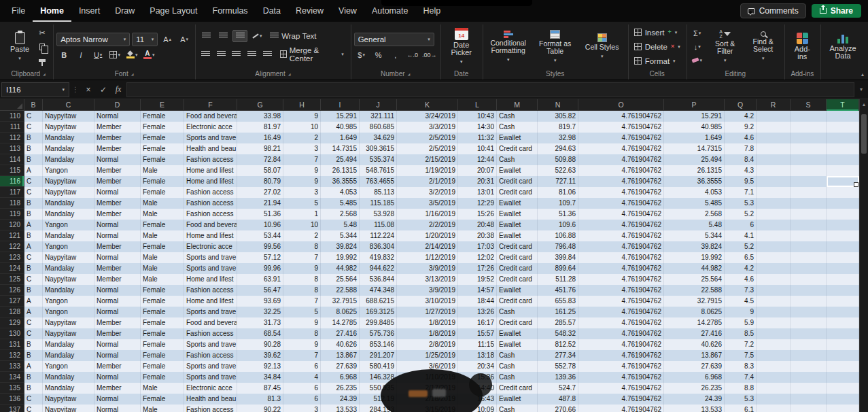 Image resolution: width=868 pixels, height=412 pixels. What do you see at coordinates (34, 377) in the screenshot?
I see `cell-B134: B` at bounding box center [34, 377].